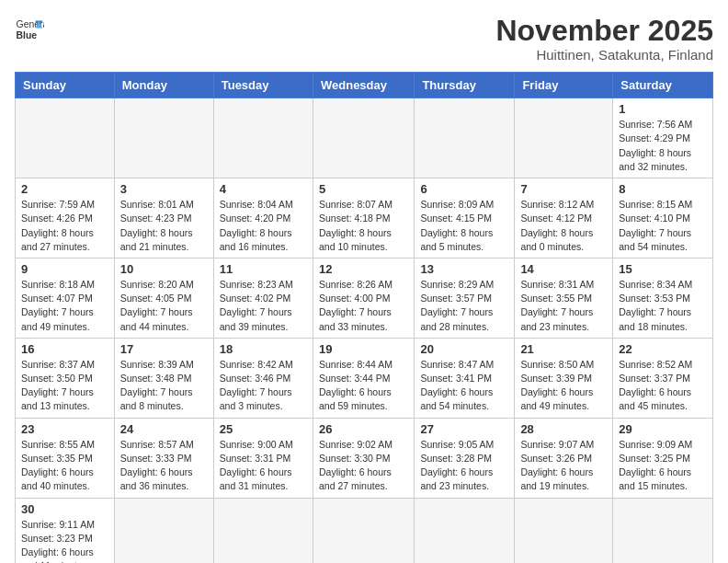  What do you see at coordinates (465, 458) in the screenshot?
I see `calendar-cell: 27Sunrise: 9:05 AM Sunset: 3:28 PM Dayli…` at bounding box center [465, 458].